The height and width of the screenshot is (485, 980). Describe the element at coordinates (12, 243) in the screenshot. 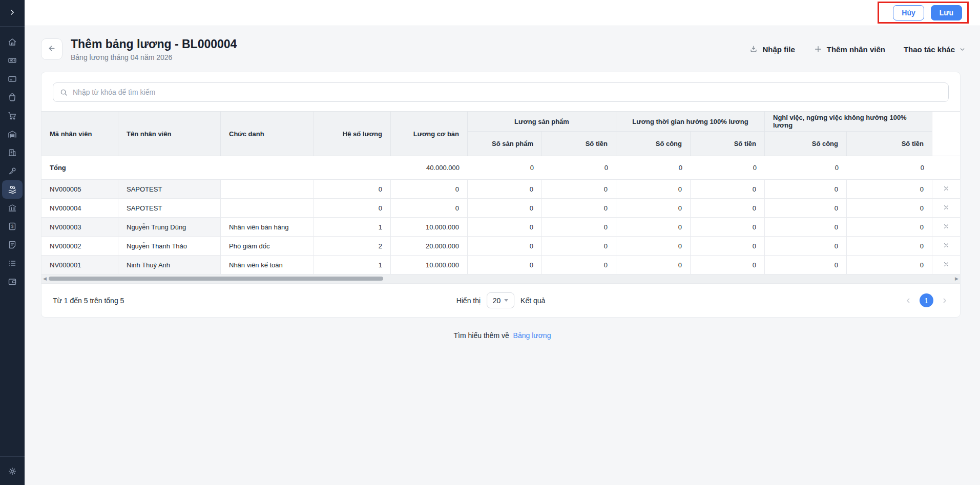

I see `sidebar: $` at that location.